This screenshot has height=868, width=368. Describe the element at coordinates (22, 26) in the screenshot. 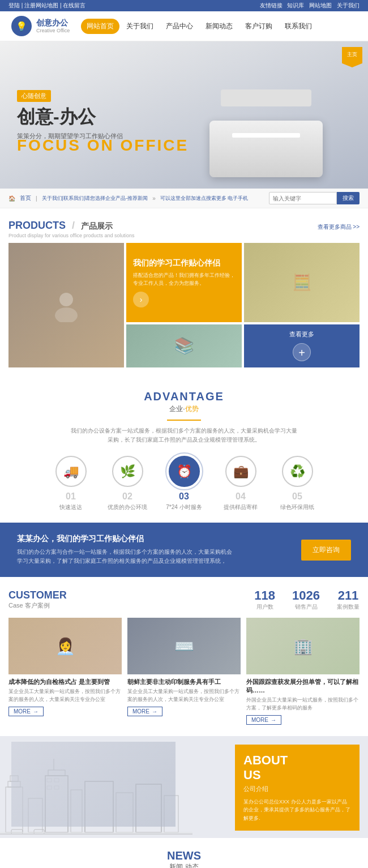

I see `logo-icon: 💡` at that location.